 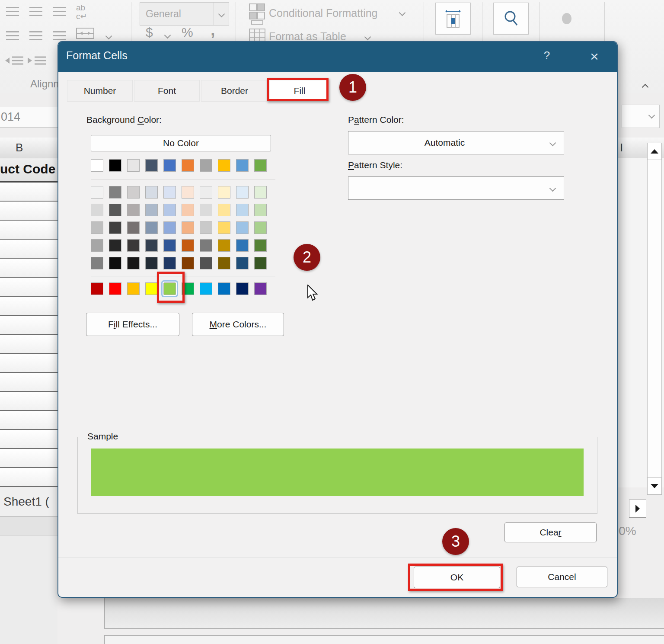 I want to click on pattern-style-chevron-icon, so click(x=552, y=188).